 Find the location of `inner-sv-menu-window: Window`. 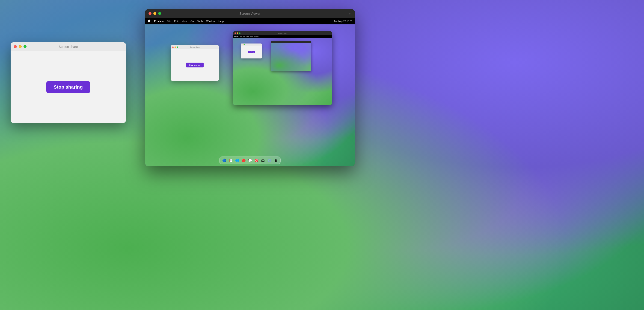

inner-sv-menu-window: Window is located at coordinates (256, 36).